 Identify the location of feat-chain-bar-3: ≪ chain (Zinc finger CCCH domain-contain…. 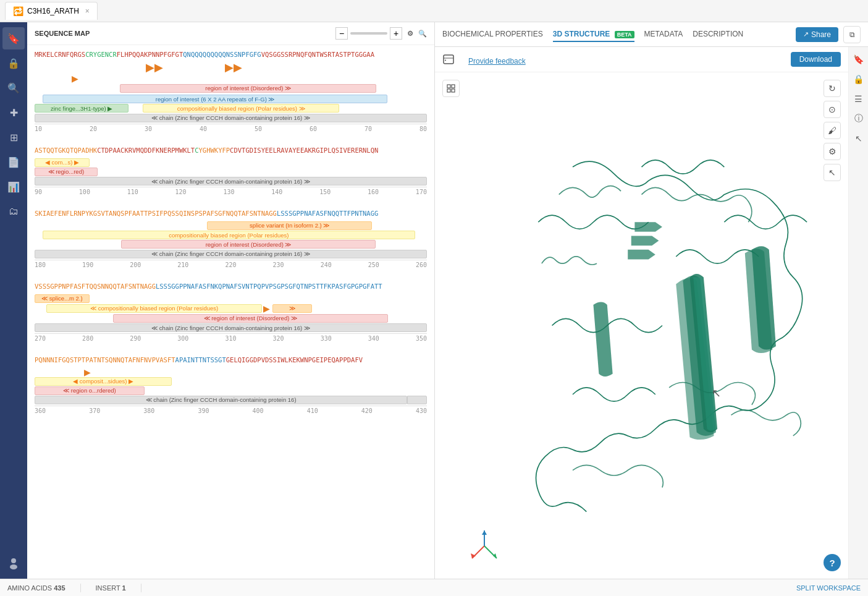
(231, 254).